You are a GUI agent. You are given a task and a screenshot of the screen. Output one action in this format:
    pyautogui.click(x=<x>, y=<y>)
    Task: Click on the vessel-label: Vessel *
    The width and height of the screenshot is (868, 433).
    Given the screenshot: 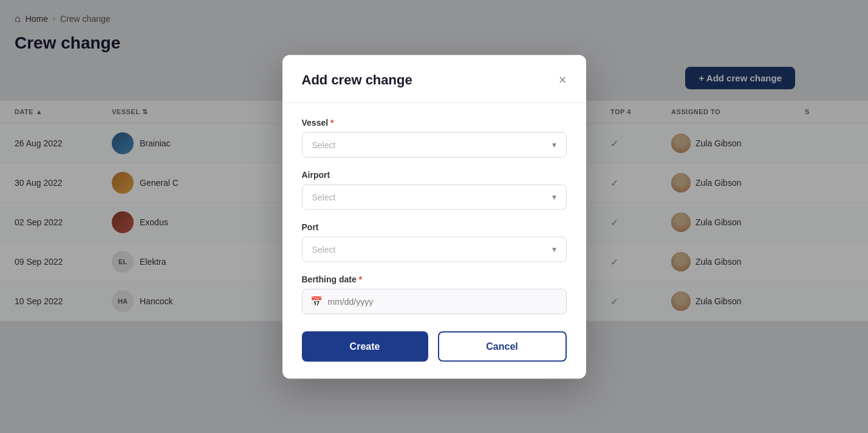 What is the action you would take?
    pyautogui.click(x=434, y=122)
    